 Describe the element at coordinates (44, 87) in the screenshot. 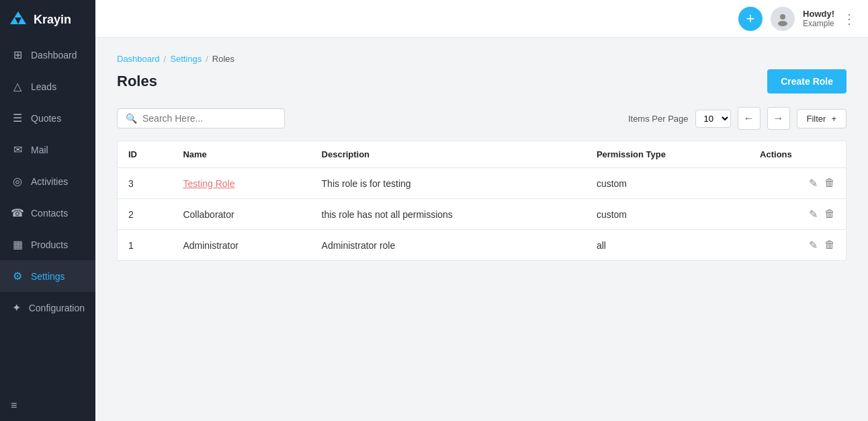

I see `sidebar-item-label: Leads` at that location.